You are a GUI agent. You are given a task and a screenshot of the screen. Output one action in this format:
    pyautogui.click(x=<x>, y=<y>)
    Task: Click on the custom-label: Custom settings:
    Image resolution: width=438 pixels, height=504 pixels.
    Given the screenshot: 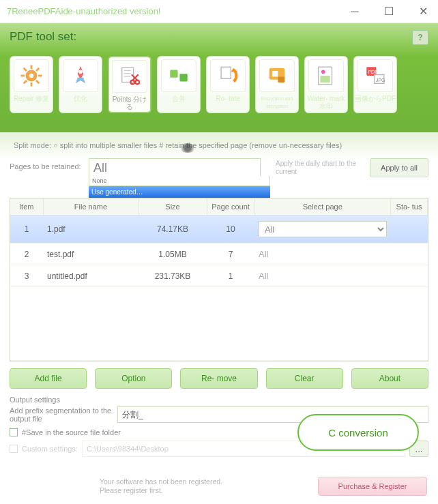 What is the action you would take?
    pyautogui.click(x=50, y=449)
    